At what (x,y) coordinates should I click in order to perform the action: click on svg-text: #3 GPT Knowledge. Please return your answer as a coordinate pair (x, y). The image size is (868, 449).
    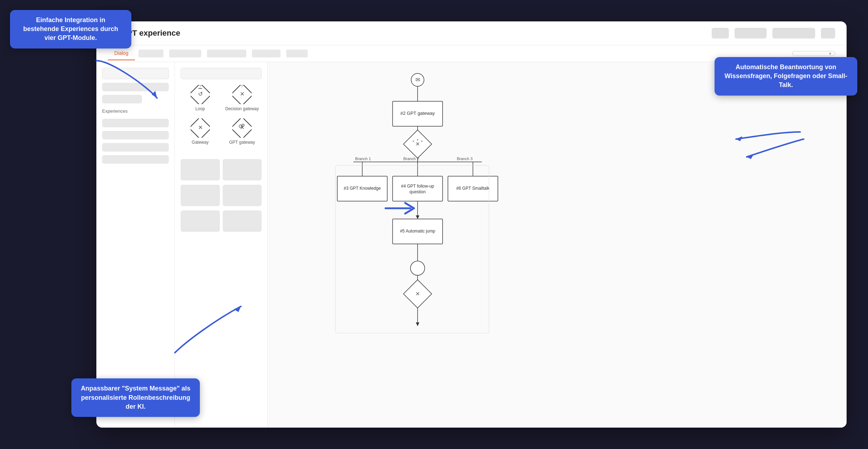
    Looking at the image, I should click on (362, 188).